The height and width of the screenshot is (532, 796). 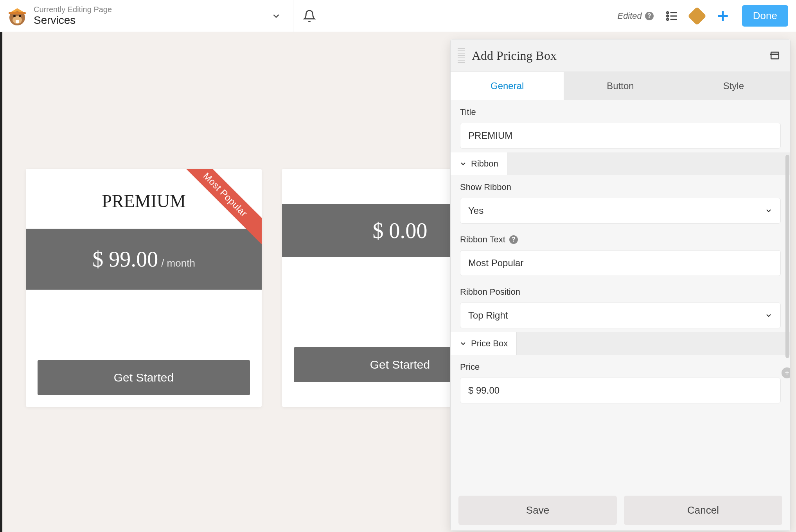 What do you see at coordinates (17, 16) in the screenshot?
I see `beaver-logo-icon` at bounding box center [17, 16].